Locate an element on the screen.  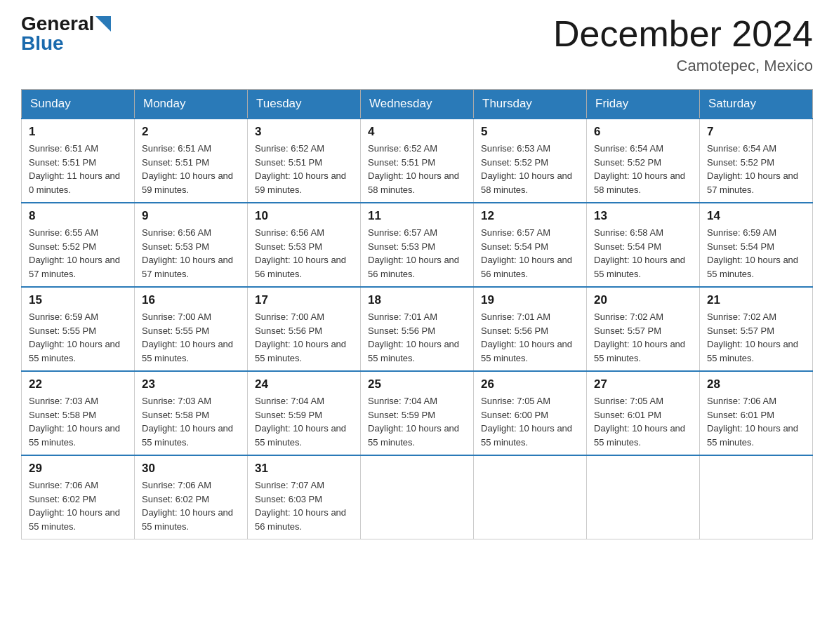
day-number: 12 is located at coordinates (530, 216).